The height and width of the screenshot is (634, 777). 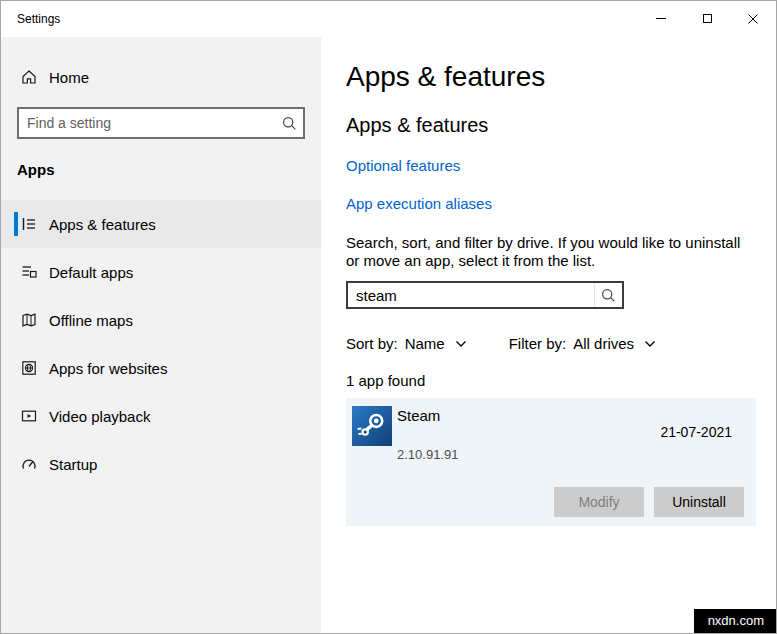 What do you see at coordinates (753, 19) in the screenshot?
I see `close-icon` at bounding box center [753, 19].